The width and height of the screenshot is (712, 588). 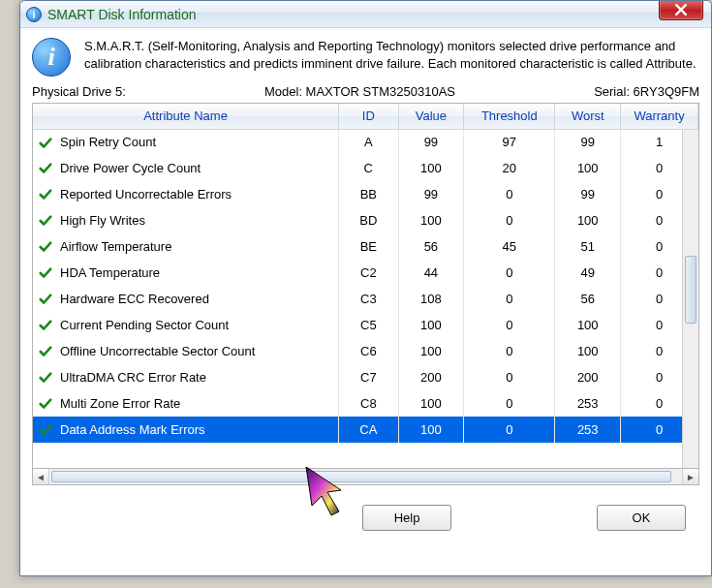 I want to click on attr-name-text: Drive Power Cycle Count, so click(x=130, y=169).